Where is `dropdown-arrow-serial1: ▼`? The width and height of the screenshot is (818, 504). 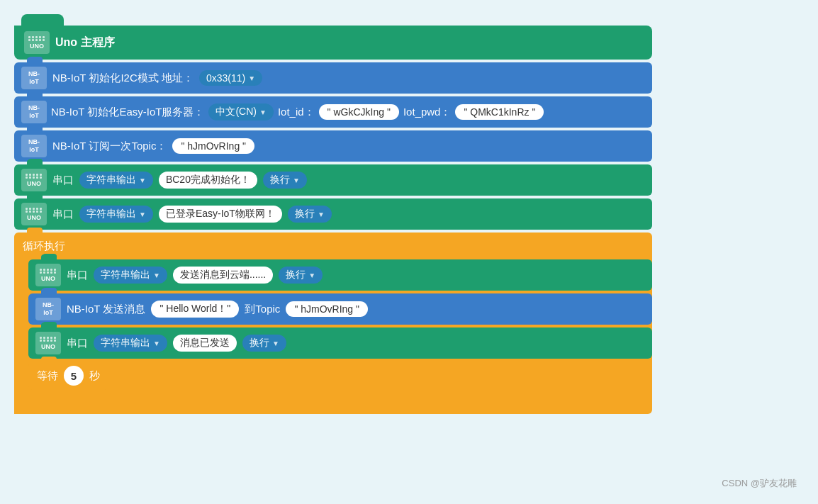
dropdown-arrow-serial1: ▼ is located at coordinates (142, 180).